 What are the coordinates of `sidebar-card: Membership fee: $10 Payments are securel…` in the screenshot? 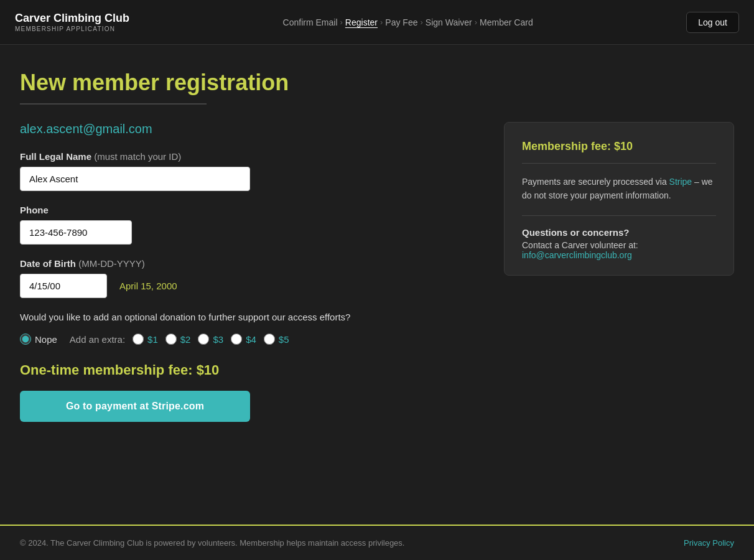 It's located at (619, 199).